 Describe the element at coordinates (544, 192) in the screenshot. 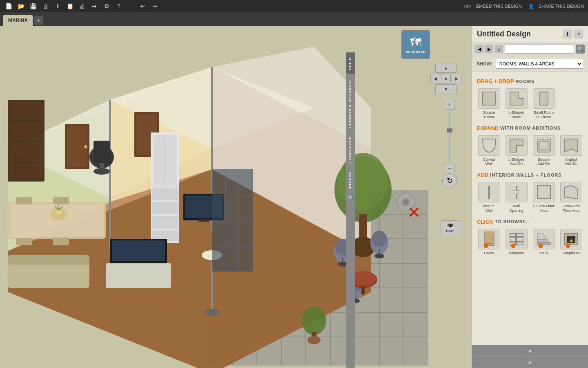

I see `square-floor-icon-box` at that location.